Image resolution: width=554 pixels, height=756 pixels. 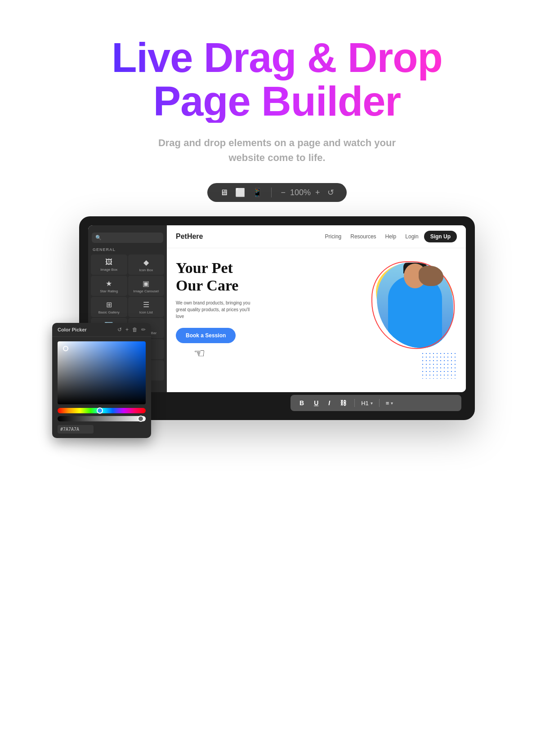 I want to click on color-picker-undo: ↺, so click(x=120, y=330).